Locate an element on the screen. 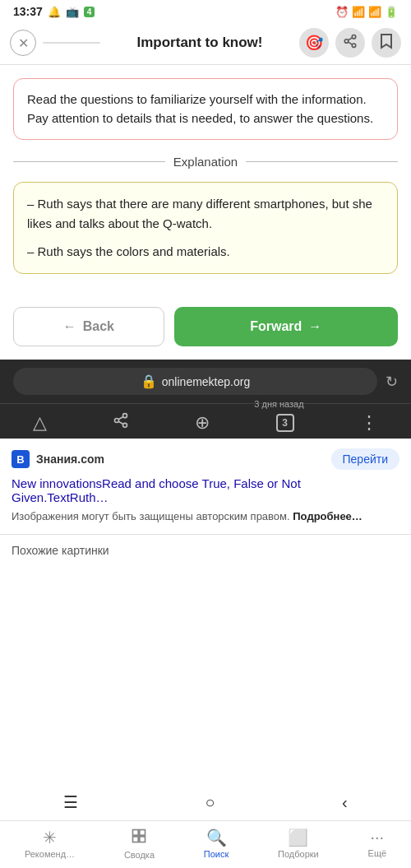  browser-tabs-button: 3 3 дня назад is located at coordinates (285, 423).